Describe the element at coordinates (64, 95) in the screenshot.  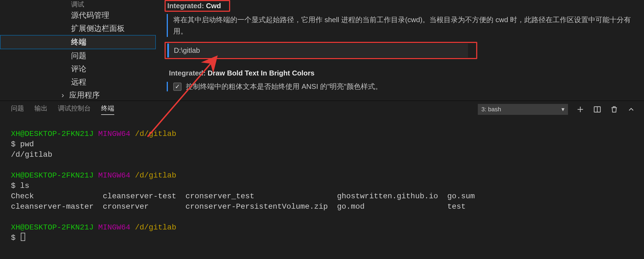
I see `chevron-right-icon: ›` at that location.